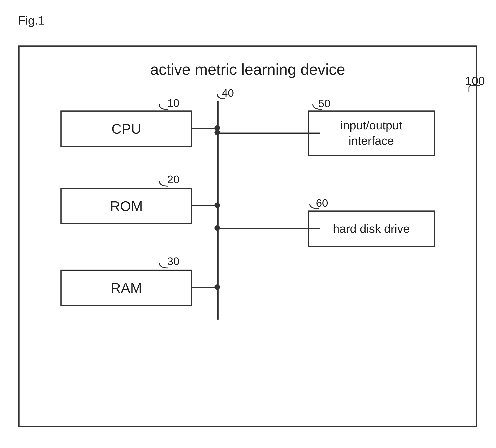 The height and width of the screenshot is (448, 496). What do you see at coordinates (126, 206) in the screenshot?
I see `rom-label: ROM` at bounding box center [126, 206].